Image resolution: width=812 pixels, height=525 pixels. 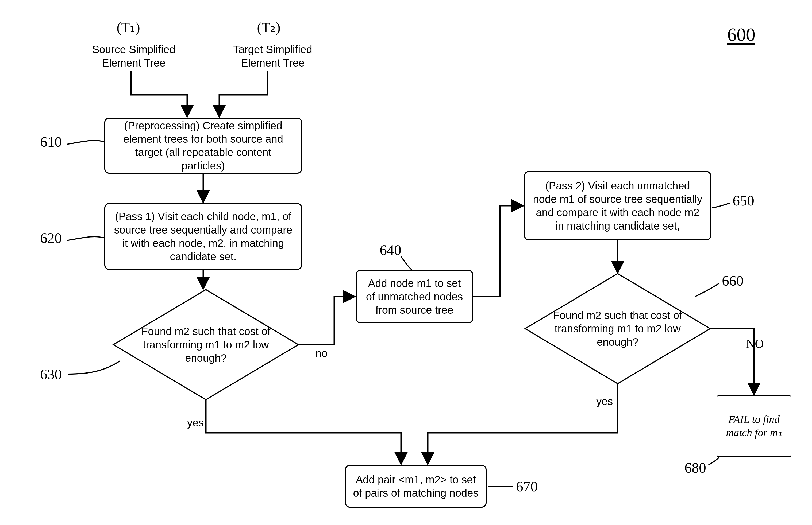 I want to click on ref-610: 610, so click(x=51, y=142).